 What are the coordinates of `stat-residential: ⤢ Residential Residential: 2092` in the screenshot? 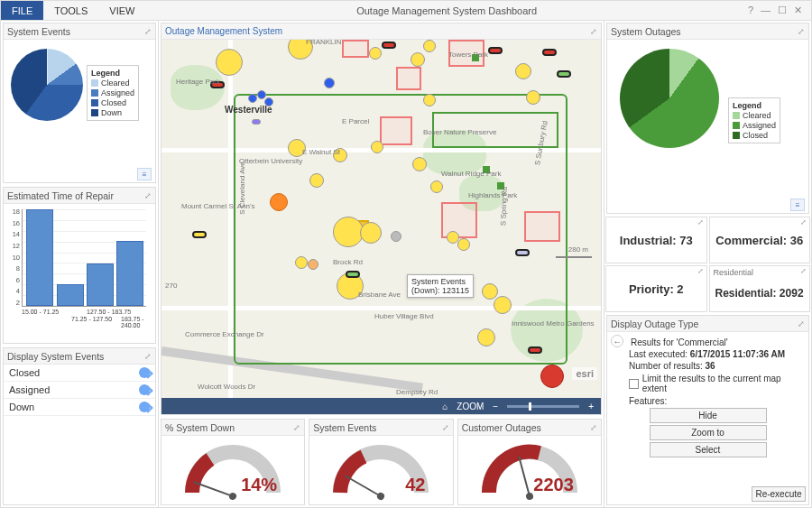 It's located at (760, 289).